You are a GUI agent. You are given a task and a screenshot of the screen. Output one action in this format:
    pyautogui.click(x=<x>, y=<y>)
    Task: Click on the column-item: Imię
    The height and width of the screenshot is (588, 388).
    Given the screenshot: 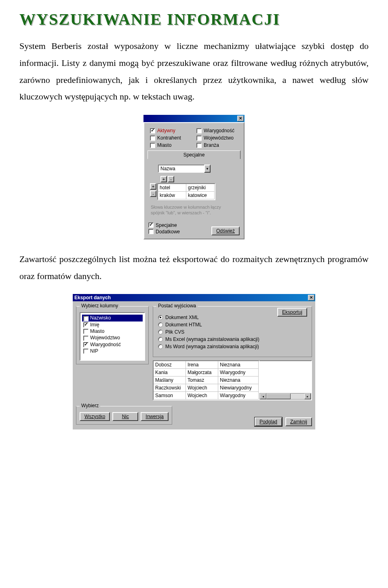 What is the action you would take?
    pyautogui.click(x=112, y=325)
    